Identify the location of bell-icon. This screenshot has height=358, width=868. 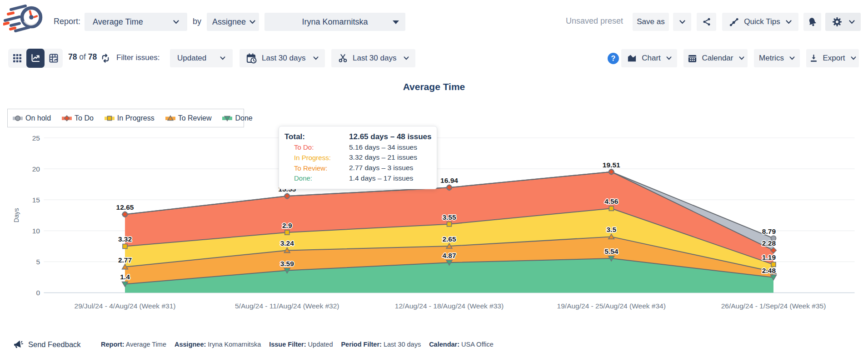
(813, 22).